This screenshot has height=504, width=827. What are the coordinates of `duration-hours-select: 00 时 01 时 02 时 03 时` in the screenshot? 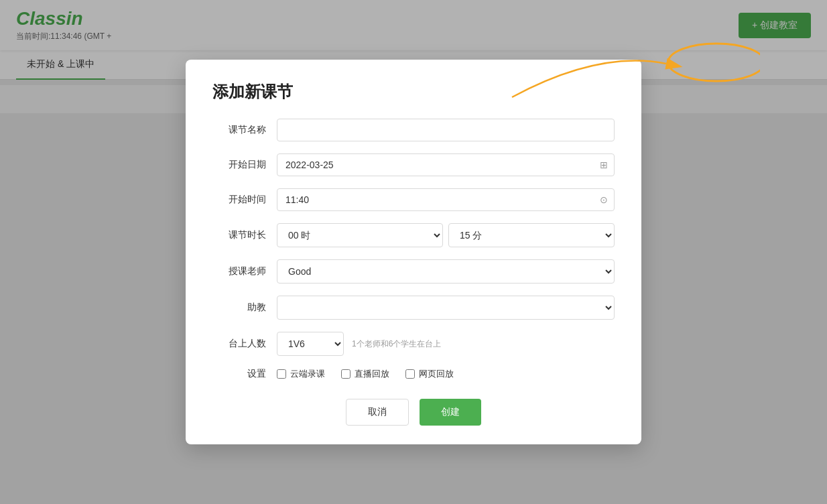 It's located at (360, 235).